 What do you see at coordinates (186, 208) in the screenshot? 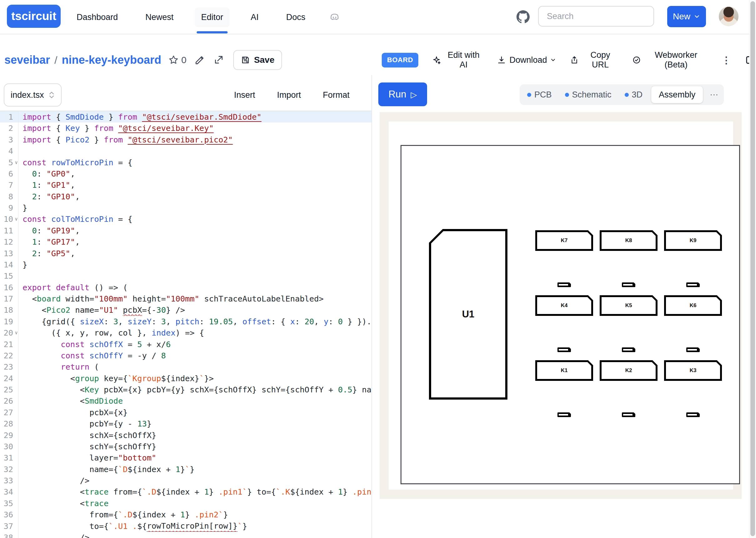
I see `code-line: 9}` at bounding box center [186, 208].